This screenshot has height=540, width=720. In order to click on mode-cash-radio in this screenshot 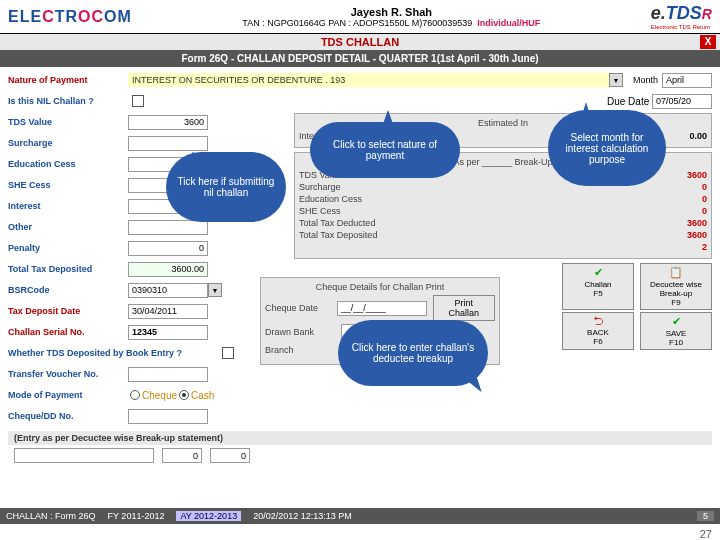, I will do `click(184, 395)`.